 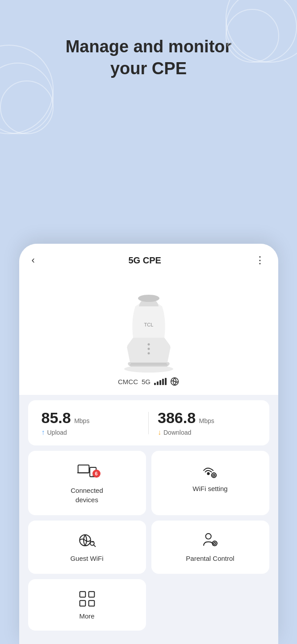 What do you see at coordinates (87, 599) in the screenshot?
I see `more-icon` at bounding box center [87, 599].